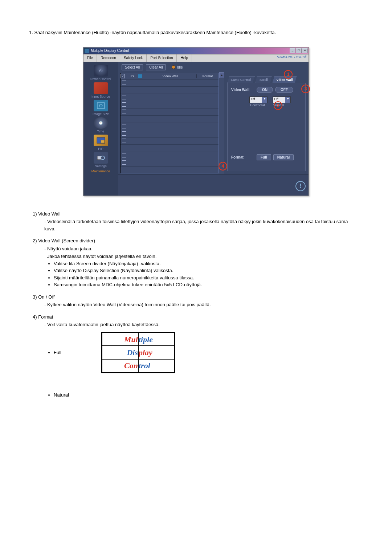 Image resolution: width=392 pixels, height=554 pixels. I want to click on brand-label: SAMSUNG DIGITAll, so click(292, 58).